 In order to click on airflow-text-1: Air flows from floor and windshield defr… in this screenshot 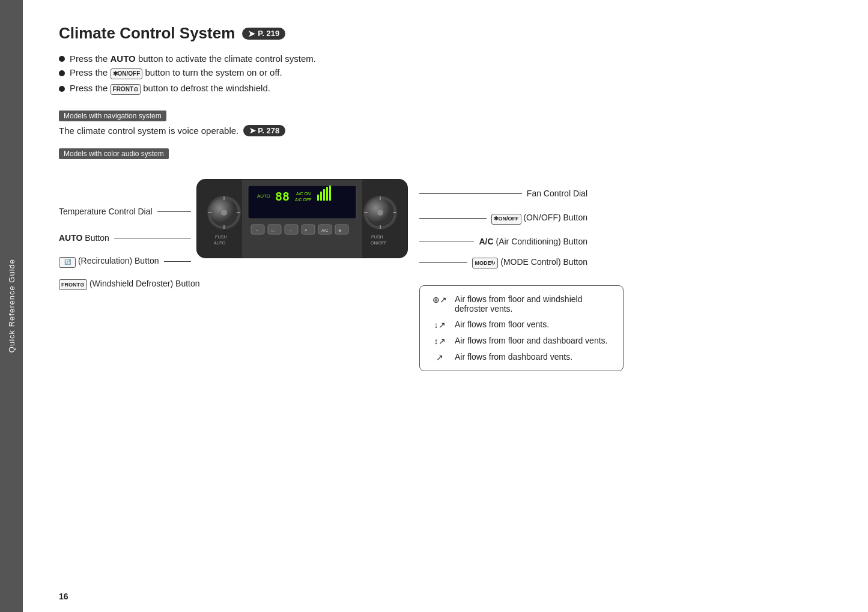, I will do `click(533, 304)`.